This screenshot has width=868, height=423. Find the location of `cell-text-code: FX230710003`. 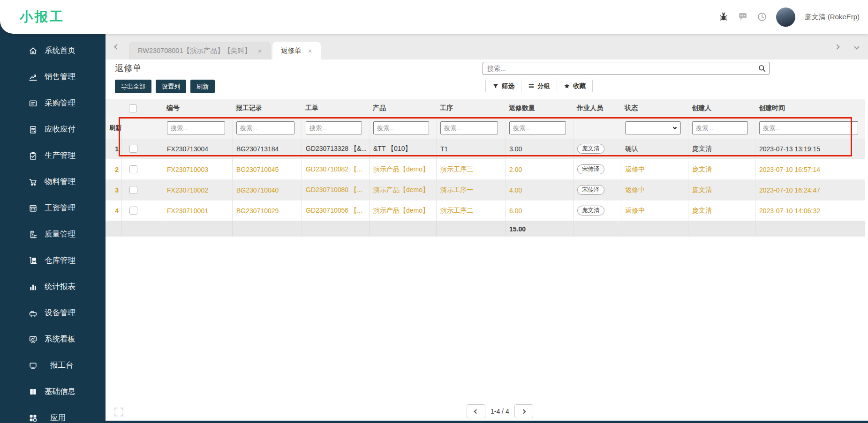

cell-text-code: FX230710003 is located at coordinates (188, 170).